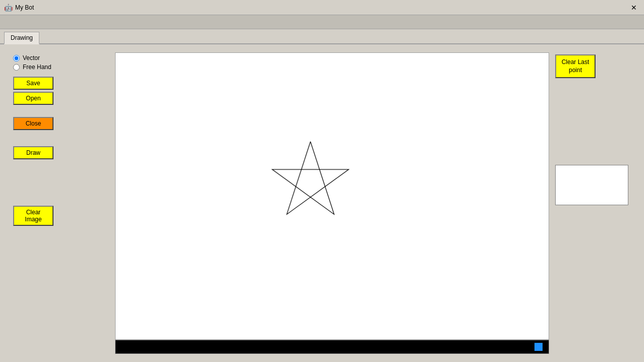  I want to click on save-button: Save, so click(33, 83).